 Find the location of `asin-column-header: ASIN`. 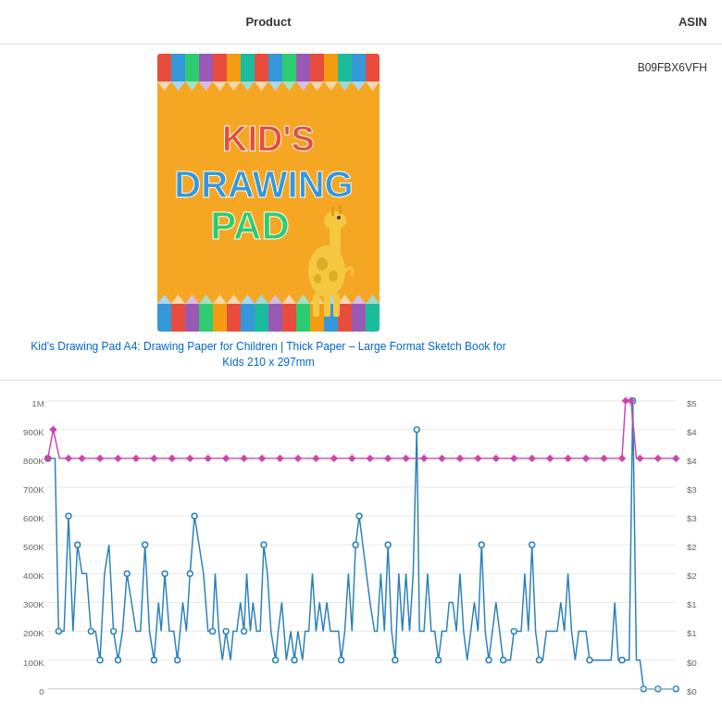

asin-column-header: ASIN is located at coordinates (629, 22).